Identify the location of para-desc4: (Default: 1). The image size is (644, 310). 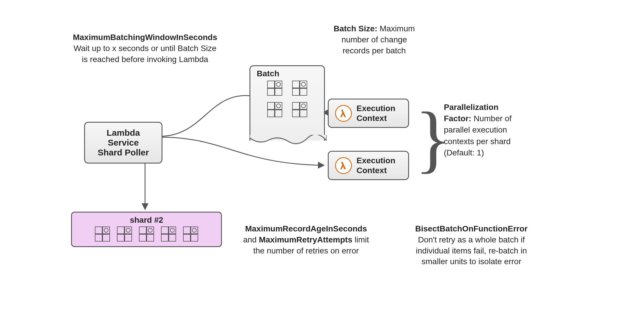
(464, 153).